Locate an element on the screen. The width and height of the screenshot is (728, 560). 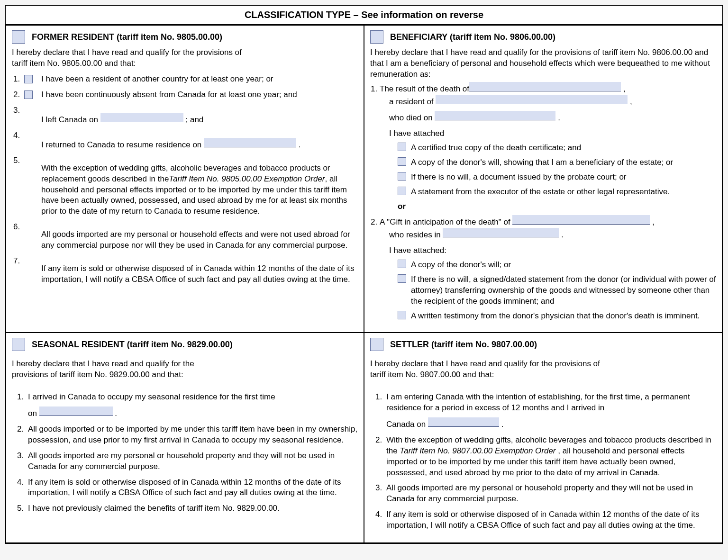
probate-doc-text: If there is no will, a document issued b… is located at coordinates (519, 177).